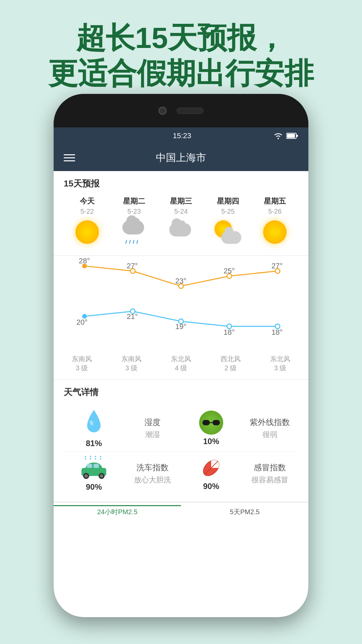 This screenshot has height=644, width=362. I want to click on wind-col-1: 东南风 3 级, so click(131, 364).